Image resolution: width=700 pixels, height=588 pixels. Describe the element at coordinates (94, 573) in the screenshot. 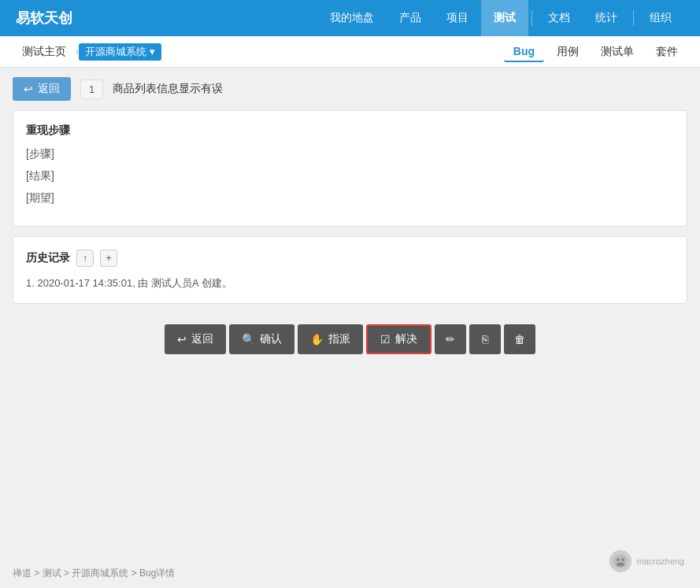

I see `breadcrumb: 禅道 > 测试 > 开源商城系统 > Bug详情` at that location.